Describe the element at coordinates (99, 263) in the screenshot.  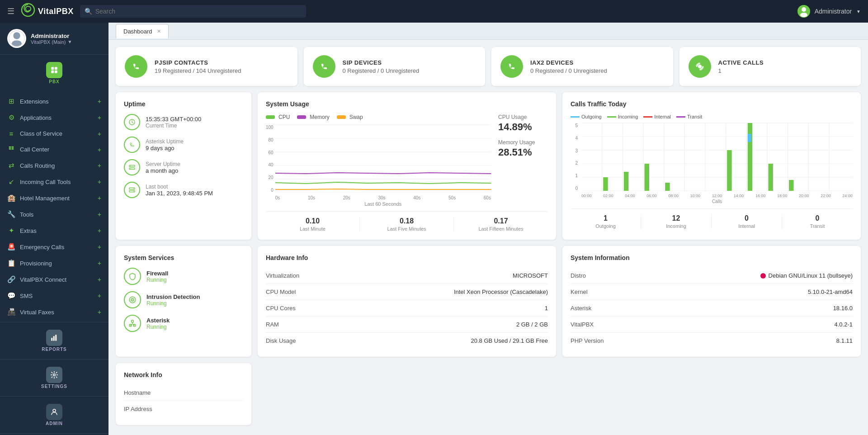
I see `prov-expand-icon: +` at that location.